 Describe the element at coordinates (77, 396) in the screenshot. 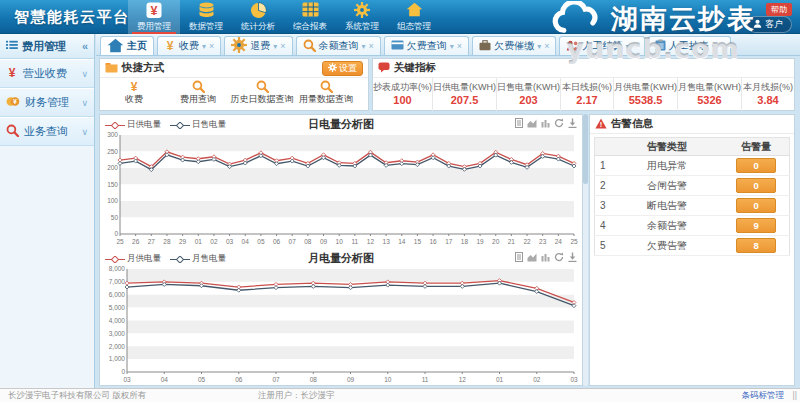

I see `copyright-text: 长沙漫宇电子科技有限公司 版权所有` at that location.